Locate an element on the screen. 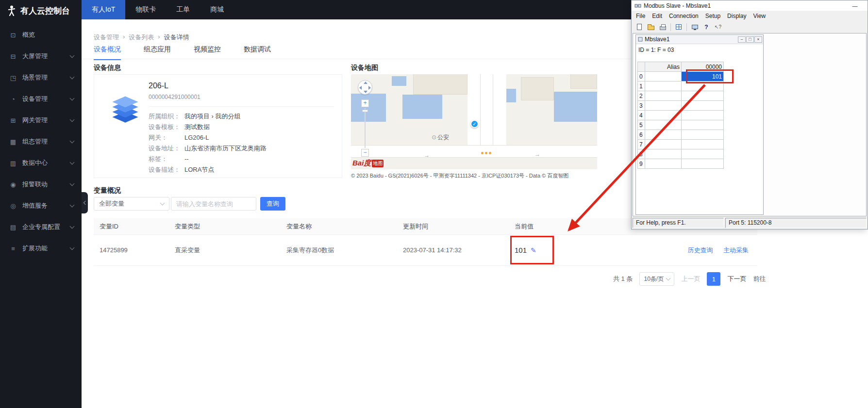  display-grid-button is located at coordinates (679, 27).